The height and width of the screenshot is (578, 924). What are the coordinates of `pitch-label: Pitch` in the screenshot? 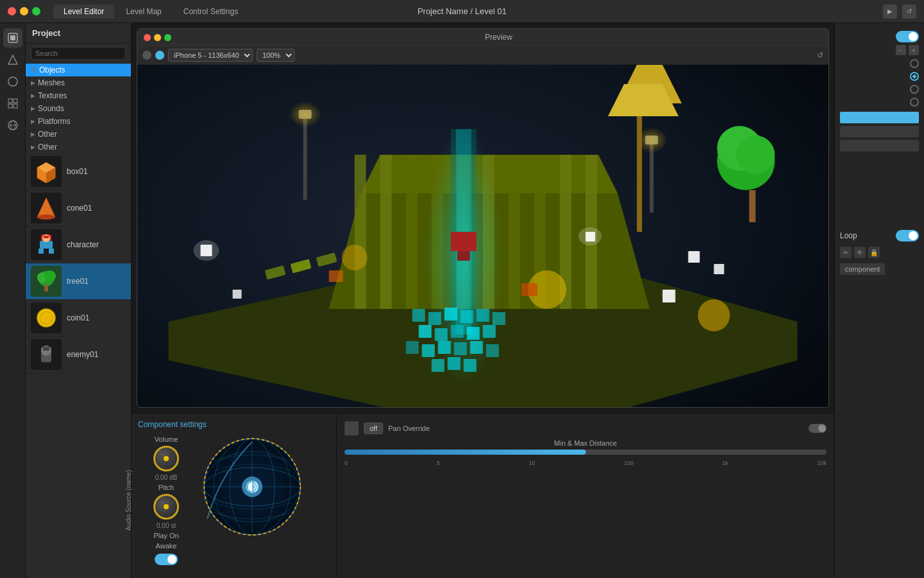 It's located at (166, 487).